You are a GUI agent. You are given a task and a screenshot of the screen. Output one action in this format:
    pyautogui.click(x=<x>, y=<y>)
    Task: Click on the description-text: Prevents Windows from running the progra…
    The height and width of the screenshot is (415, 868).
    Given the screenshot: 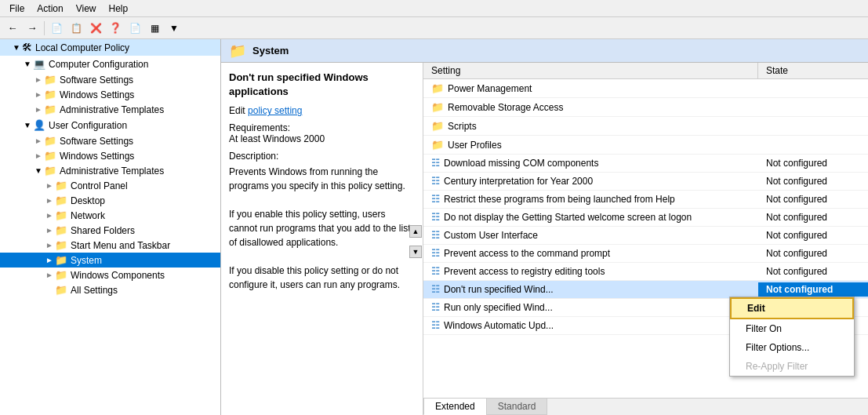 What is the action you would take?
    pyautogui.click(x=321, y=228)
    